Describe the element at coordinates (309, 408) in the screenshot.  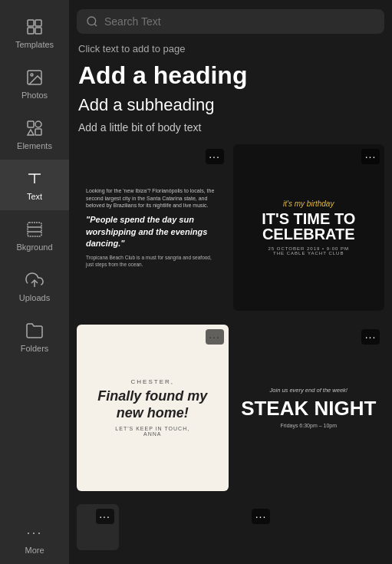
I see `template-card-steak: ··· Join us every end of the week! STEAK…` at that location.